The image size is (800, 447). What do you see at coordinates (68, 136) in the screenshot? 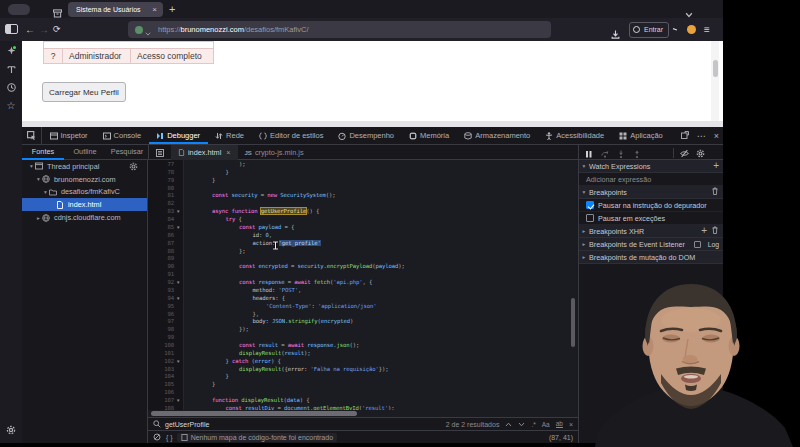
I see `devtools-tab-inspetor: Inspetor` at bounding box center [68, 136].